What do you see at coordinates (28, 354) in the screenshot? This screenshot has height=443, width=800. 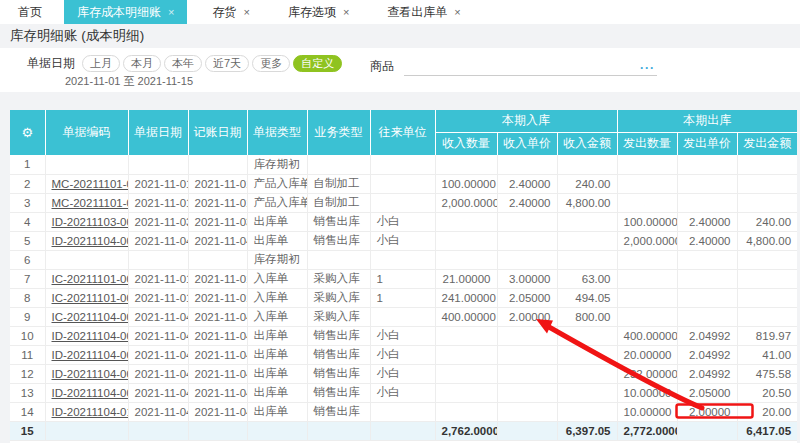 I see `cell-row-number: 11` at bounding box center [28, 354].